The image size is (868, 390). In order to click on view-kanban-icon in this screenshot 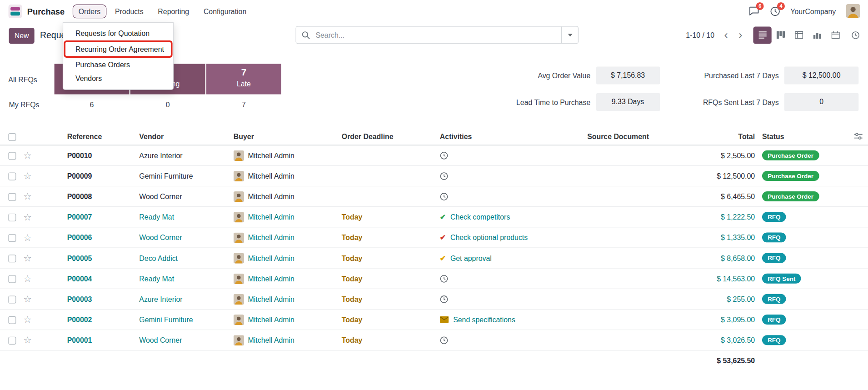, I will do `click(781, 35)`.